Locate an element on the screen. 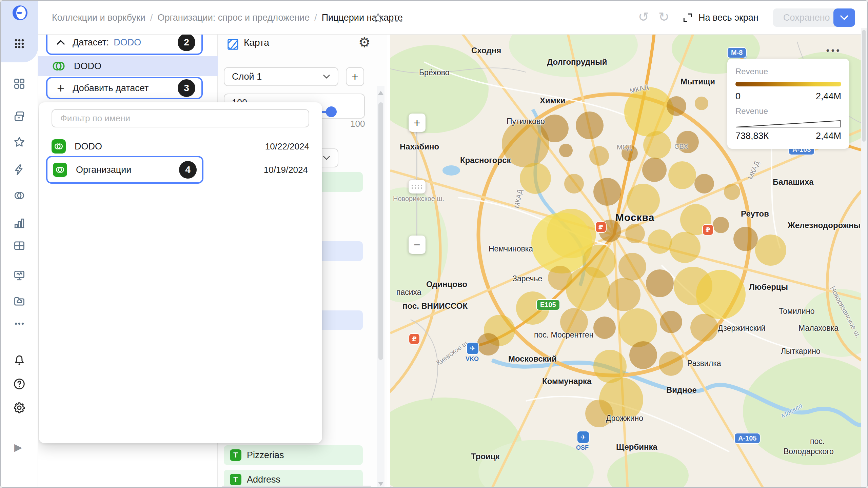 This screenshot has height=488, width=868. legend-color-min: 0 is located at coordinates (738, 96).